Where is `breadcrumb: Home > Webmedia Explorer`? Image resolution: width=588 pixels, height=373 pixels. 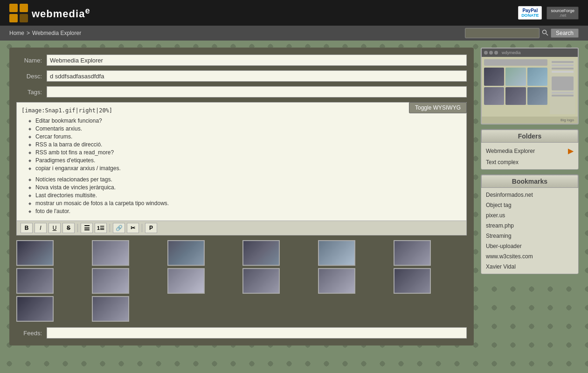
breadcrumb: Home > Webmedia Explorer is located at coordinates (237, 33).